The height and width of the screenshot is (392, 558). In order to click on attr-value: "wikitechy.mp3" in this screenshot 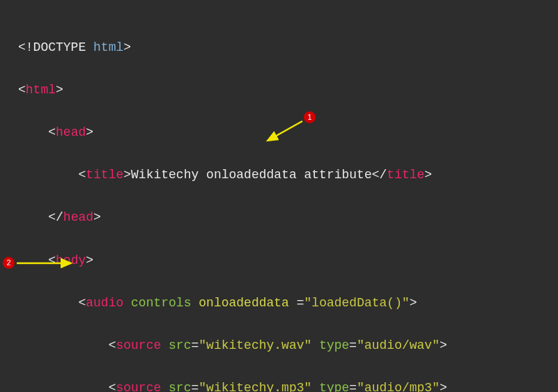, I will do `click(255, 386)`.